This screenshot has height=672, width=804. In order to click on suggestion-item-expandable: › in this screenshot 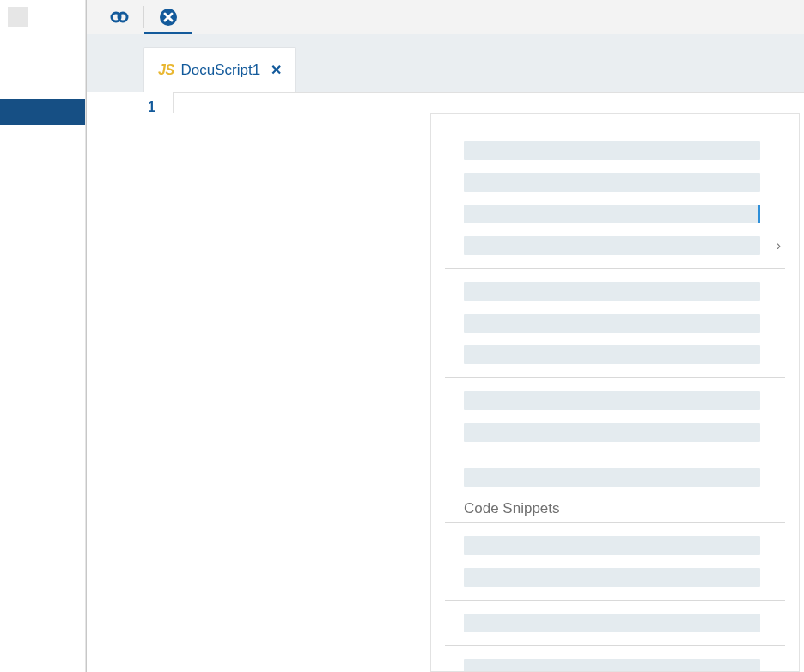, I will do `click(612, 246)`.